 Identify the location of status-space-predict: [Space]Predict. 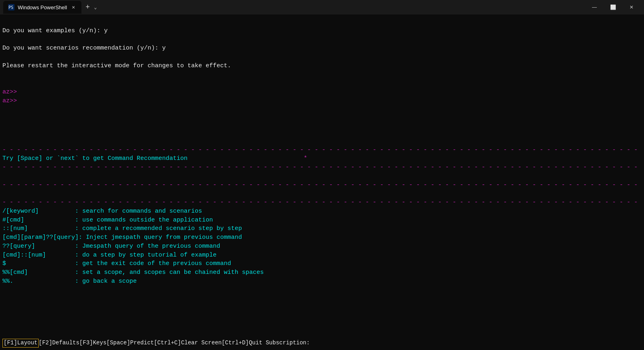
(130, 343).